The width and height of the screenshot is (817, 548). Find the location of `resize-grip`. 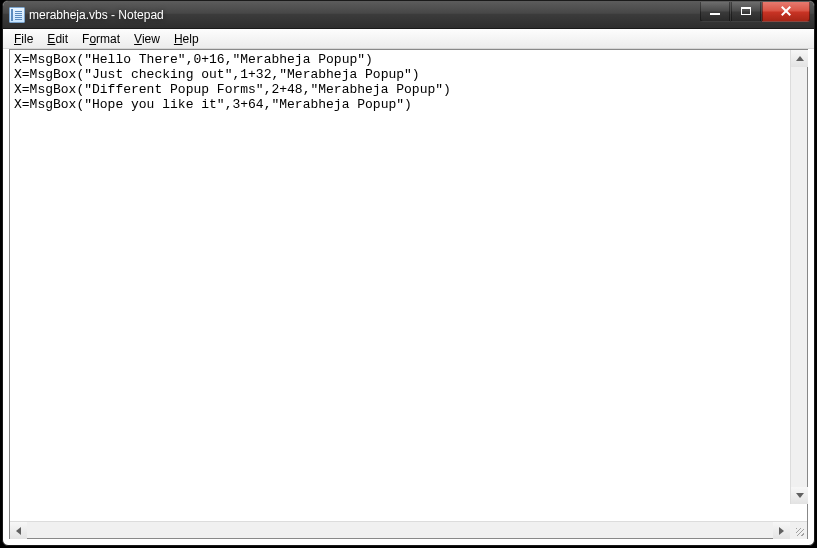

resize-grip is located at coordinates (798, 530).